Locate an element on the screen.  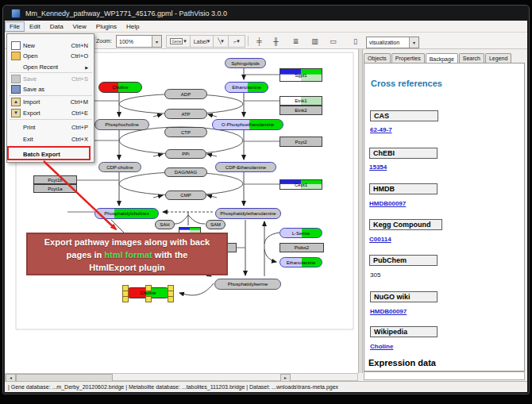
menu-plugins: Plugins is located at coordinates (106, 27).